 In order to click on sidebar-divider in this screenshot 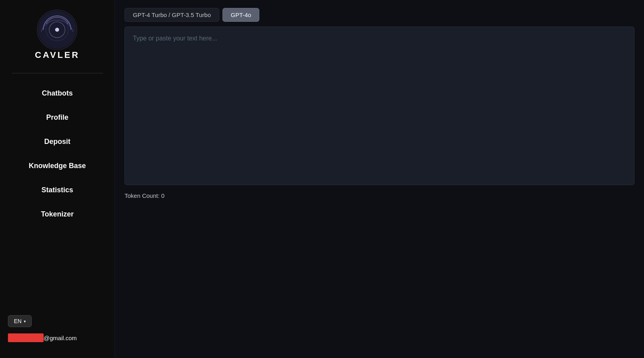, I will do `click(57, 73)`.